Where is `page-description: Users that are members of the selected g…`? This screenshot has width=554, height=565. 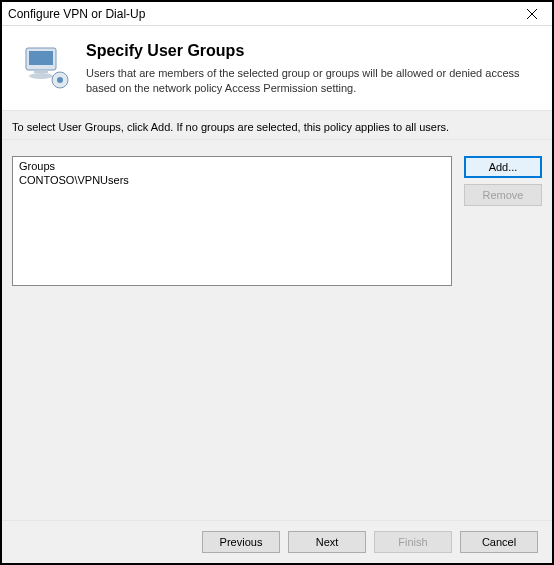
page-description: Users that are members of the selected g… is located at coordinates (310, 81).